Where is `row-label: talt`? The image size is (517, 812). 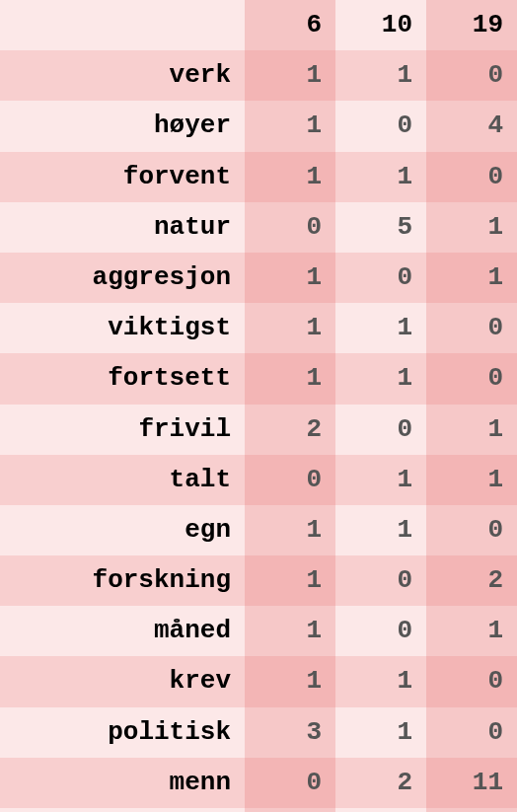
row-label: talt is located at coordinates (122, 480).